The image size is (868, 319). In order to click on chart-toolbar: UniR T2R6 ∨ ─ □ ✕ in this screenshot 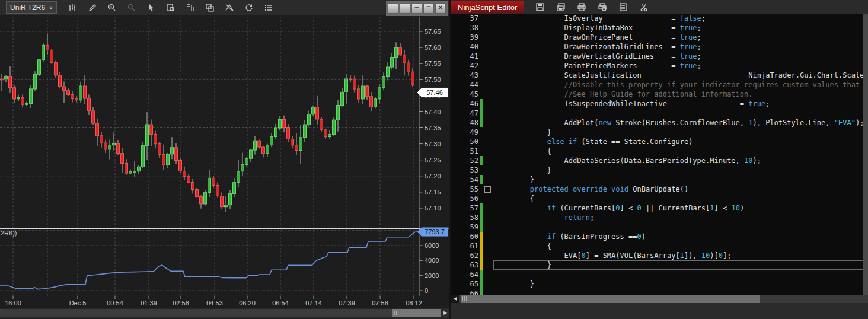, I will do `click(224, 8)`.